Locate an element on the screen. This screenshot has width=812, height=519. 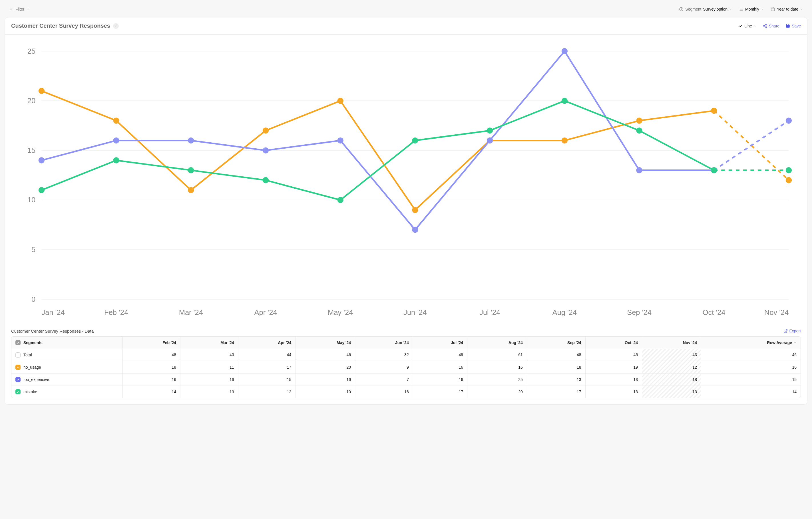
calendar-icon is located at coordinates (773, 9).